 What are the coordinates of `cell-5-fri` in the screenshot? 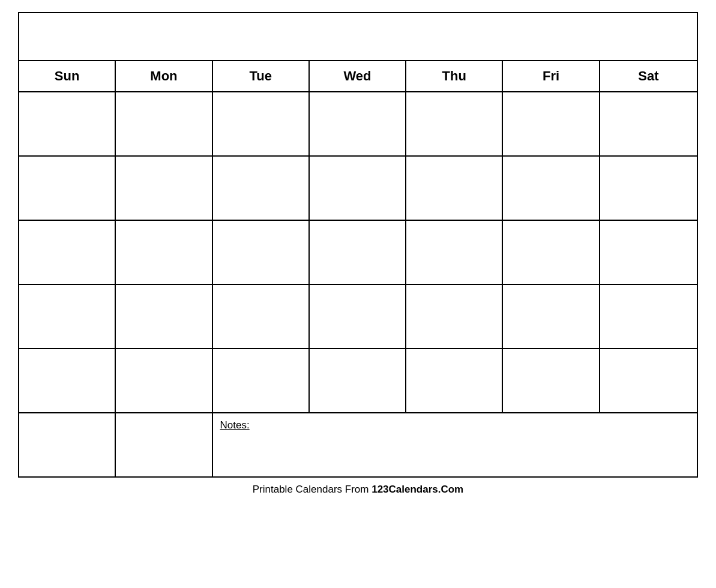 It's located at (551, 380).